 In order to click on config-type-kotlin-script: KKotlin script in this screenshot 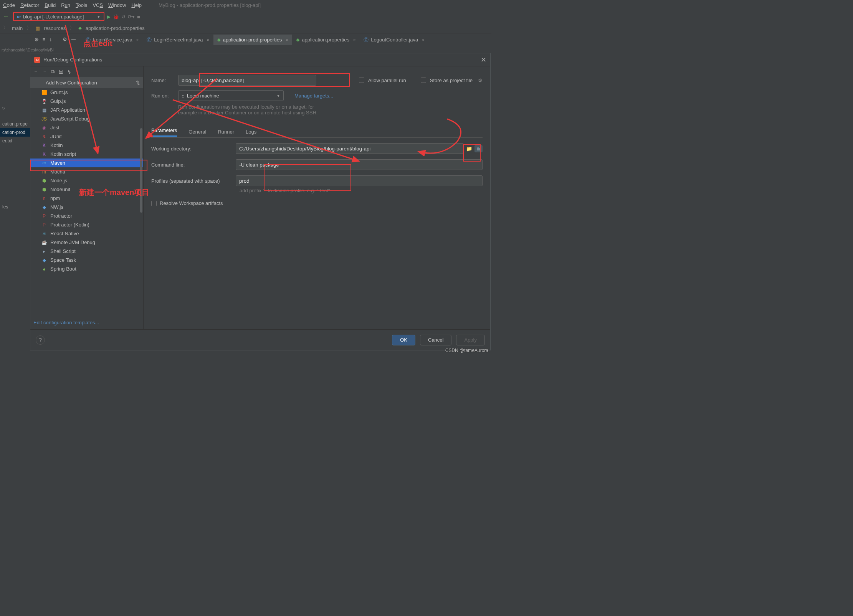, I will do `click(87, 154)`.